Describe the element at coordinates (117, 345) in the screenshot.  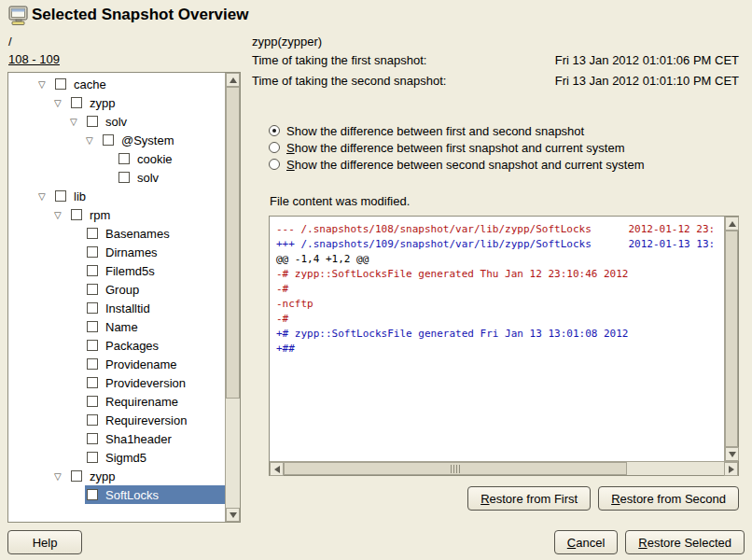
I see `tree-item-packages: Packages` at that location.